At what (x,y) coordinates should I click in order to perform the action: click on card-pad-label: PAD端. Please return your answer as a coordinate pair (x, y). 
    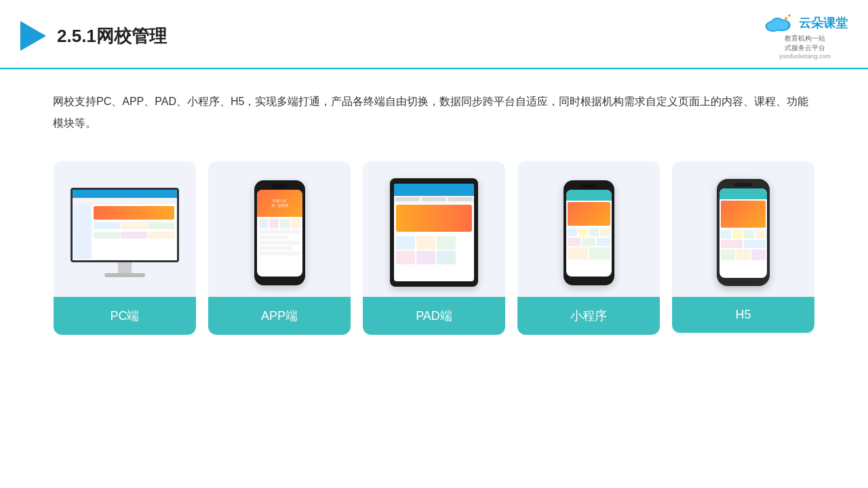
    Looking at the image, I should click on (434, 316).